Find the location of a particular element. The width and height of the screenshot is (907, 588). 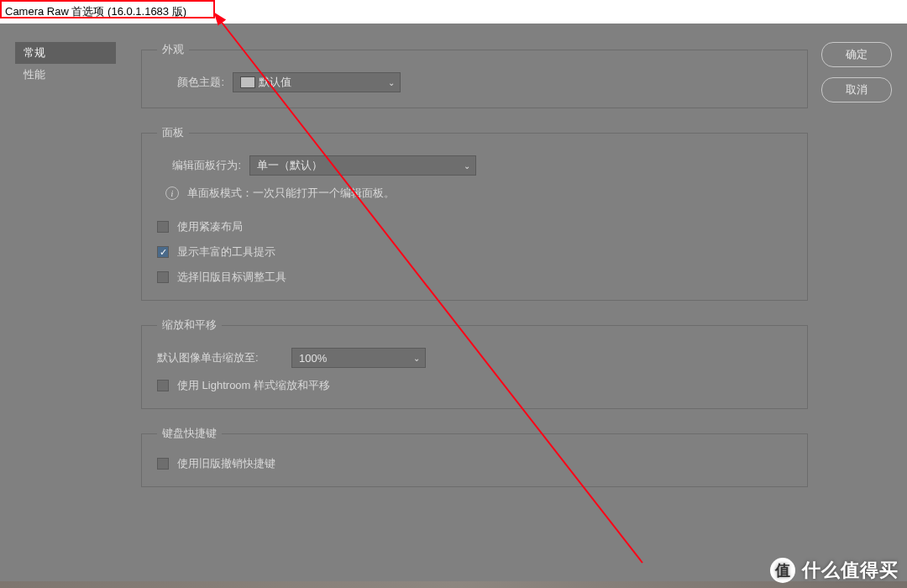

dialog-buttons: 确定 取消 is located at coordinates (857, 72).